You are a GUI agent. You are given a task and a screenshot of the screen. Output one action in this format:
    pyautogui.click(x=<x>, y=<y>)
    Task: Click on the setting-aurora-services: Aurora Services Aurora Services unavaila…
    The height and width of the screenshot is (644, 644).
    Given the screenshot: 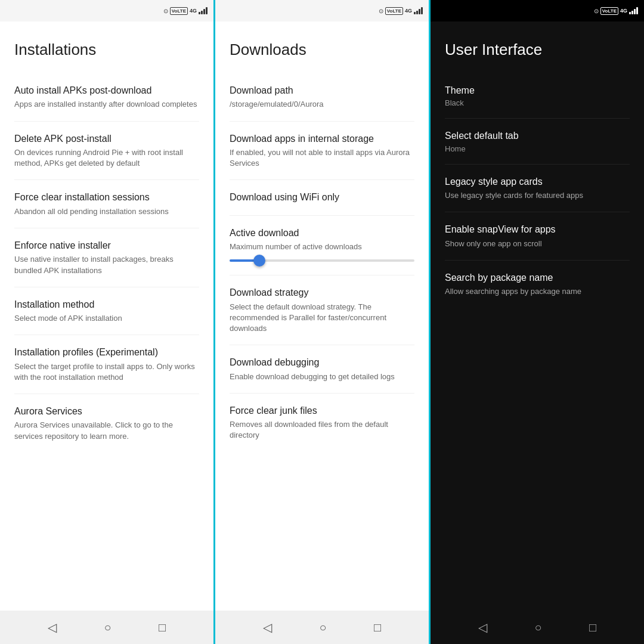 What is the action you would take?
    pyautogui.click(x=107, y=423)
    